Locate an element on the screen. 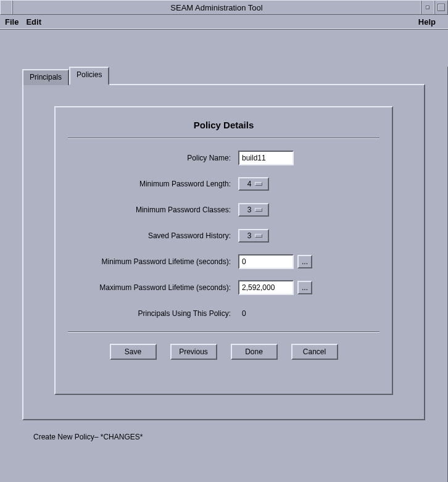  previous-button: Previous is located at coordinates (194, 352).